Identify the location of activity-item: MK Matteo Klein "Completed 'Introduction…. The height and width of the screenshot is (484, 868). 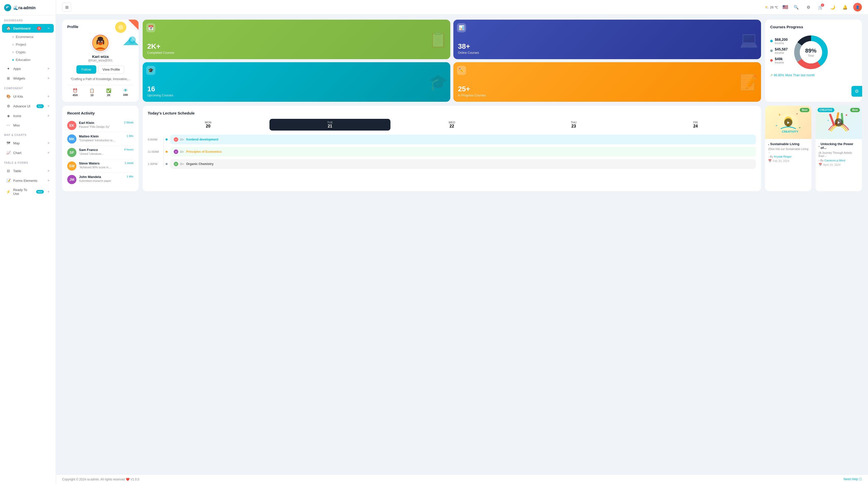
(100, 139).